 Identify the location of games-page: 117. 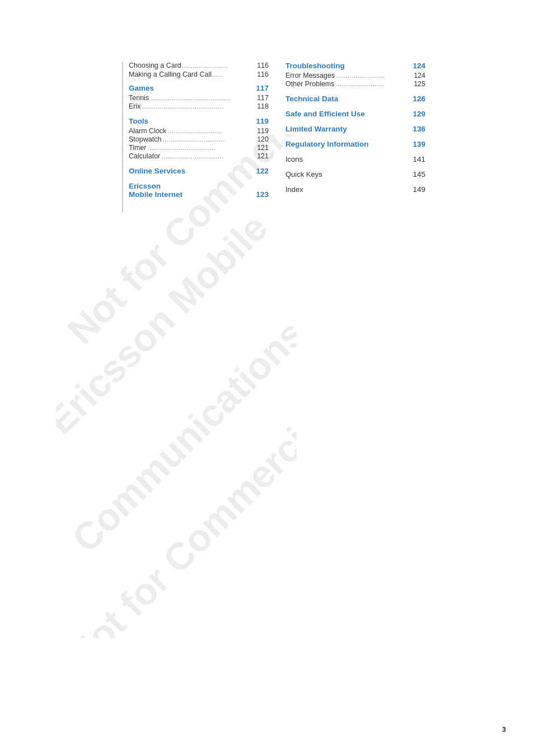
(260, 88).